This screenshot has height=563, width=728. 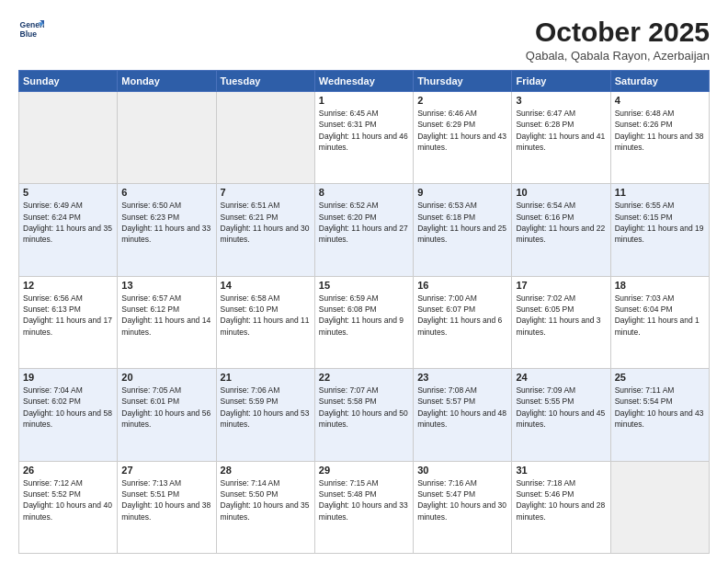 I want to click on day-number: 13, so click(x=166, y=285).